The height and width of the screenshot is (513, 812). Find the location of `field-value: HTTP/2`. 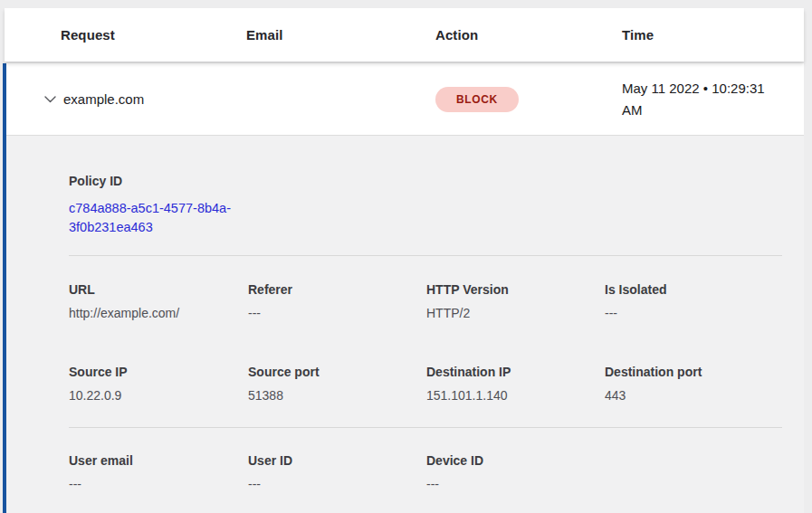

field-value: HTTP/2 is located at coordinates (516, 313).